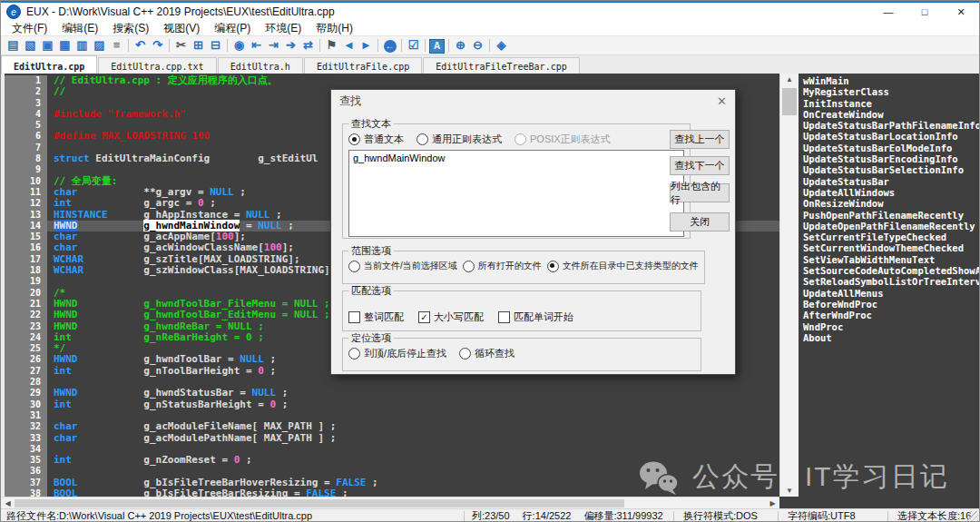  What do you see at coordinates (240, 45) in the screenshot?
I see `find-icon: ◉` at bounding box center [240, 45].